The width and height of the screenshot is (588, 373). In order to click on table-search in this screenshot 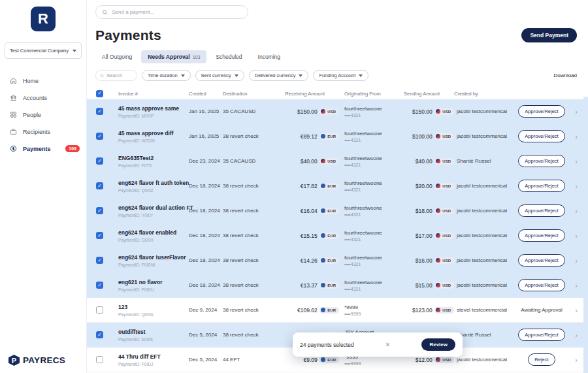, I will do `click(116, 76)`.